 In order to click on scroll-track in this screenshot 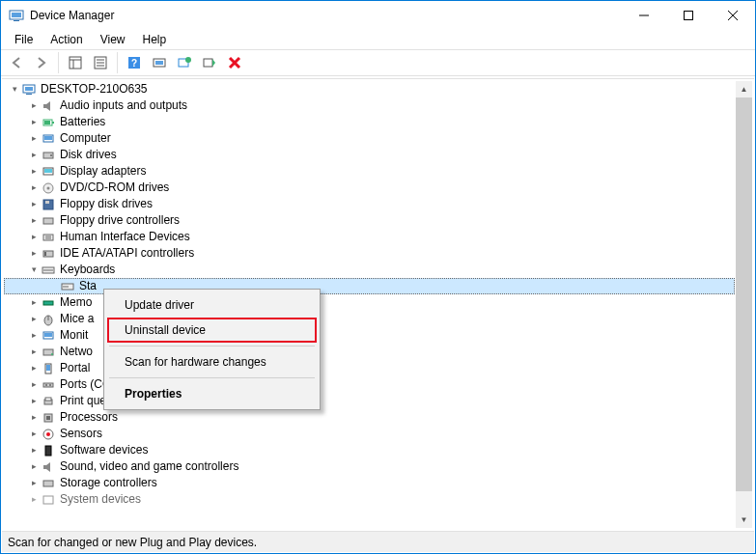, I will do `click(743, 305)`.